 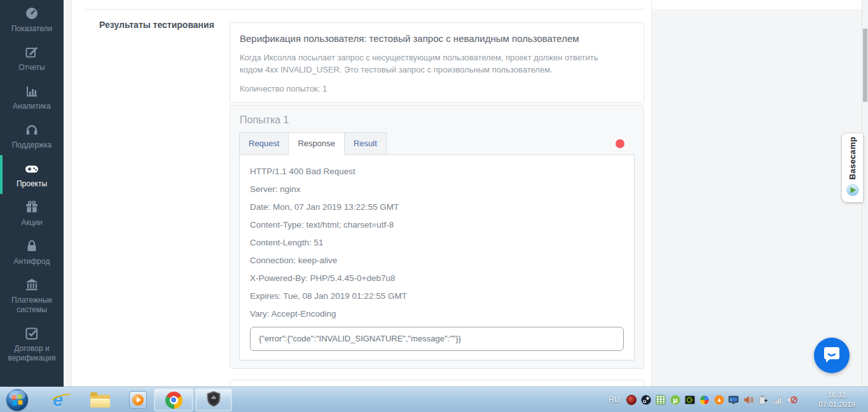 I want to click on tab-result: Result, so click(x=365, y=144).